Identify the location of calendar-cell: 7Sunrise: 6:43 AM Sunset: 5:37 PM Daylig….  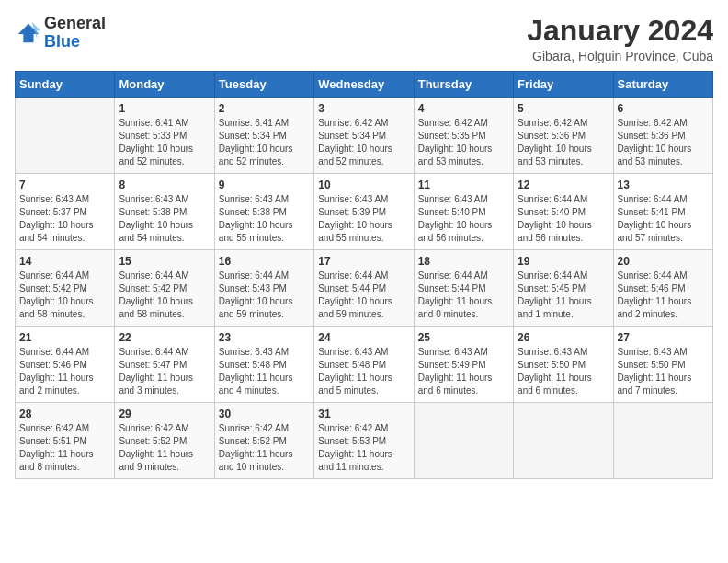
(65, 212).